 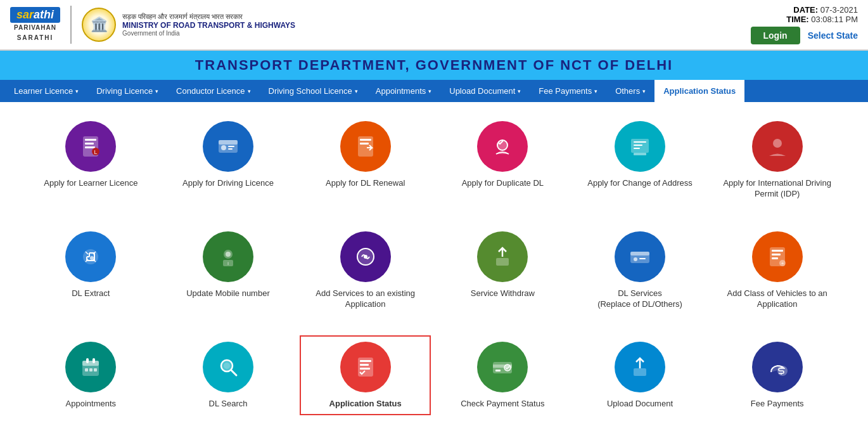 I want to click on dl-search-label: DL Search, so click(x=228, y=404).